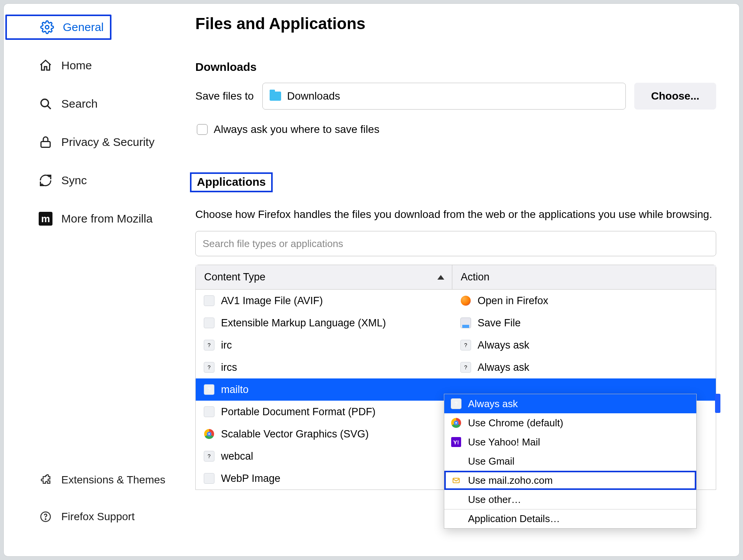 The width and height of the screenshot is (743, 560). Describe the element at coordinates (456, 67) in the screenshot. I see `downloads-heading: Downloads` at that location.